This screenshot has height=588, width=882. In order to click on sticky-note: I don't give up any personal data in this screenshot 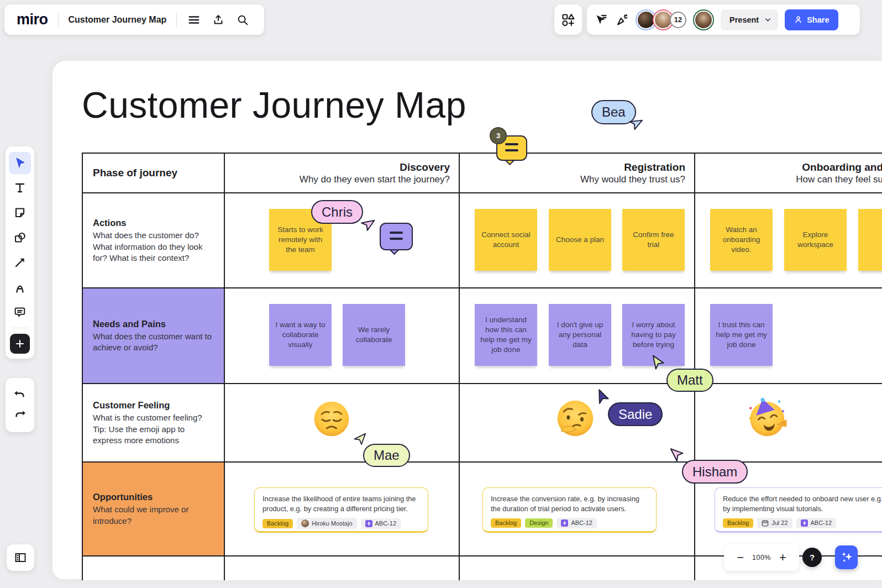, I will do `click(580, 335)`.